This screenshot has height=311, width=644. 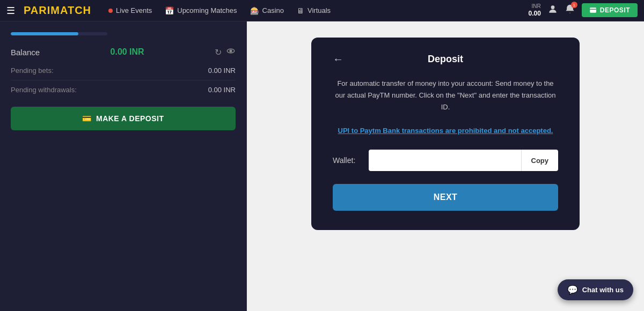 What do you see at coordinates (445, 107) in the screenshot?
I see `deposit-info-text: For automatic transfer of money into you…` at bounding box center [445, 107].